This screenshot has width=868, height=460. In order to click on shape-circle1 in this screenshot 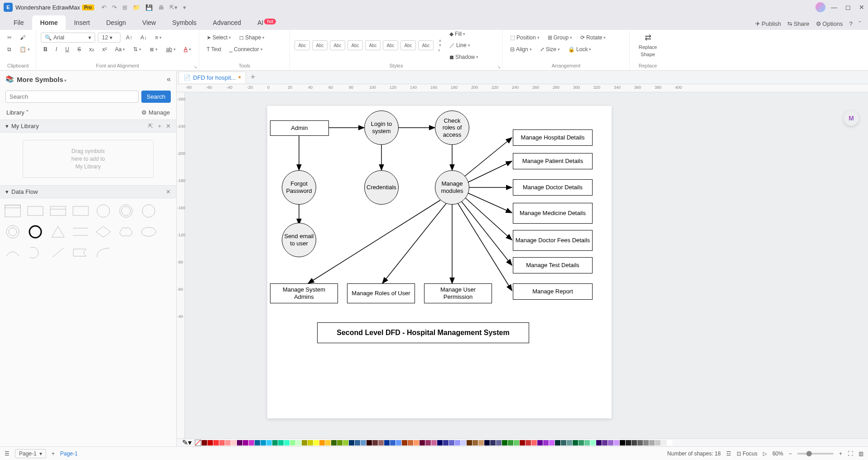, I will do `click(103, 211)`.